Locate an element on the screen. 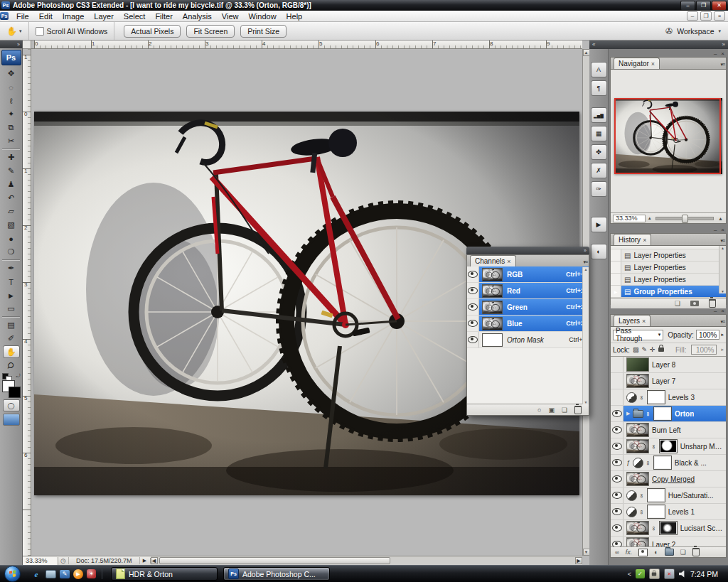  layer-name: Orton is located at coordinates (684, 414).